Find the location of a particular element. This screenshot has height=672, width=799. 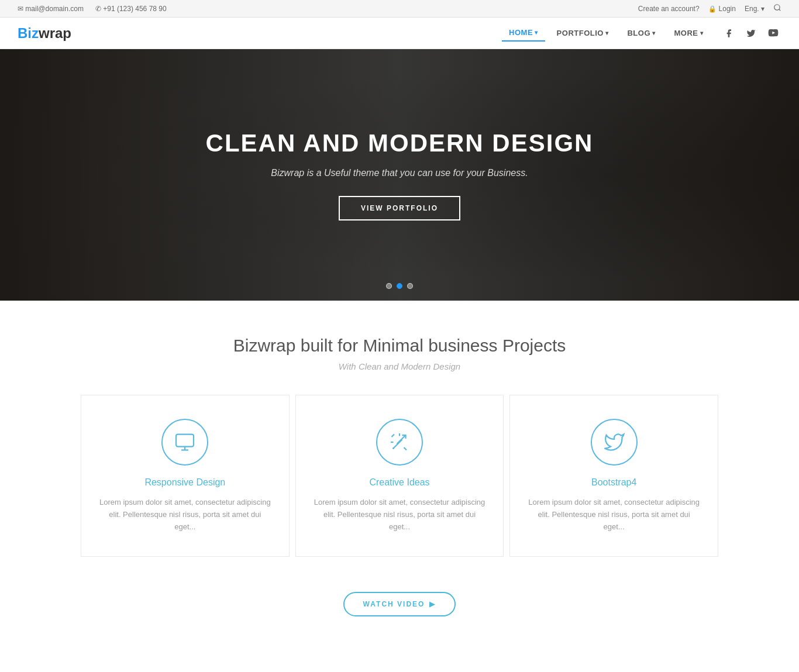

feature-card-creative: Creative Ideas Lorem ipsum dolor sit ame… is located at coordinates (400, 476).